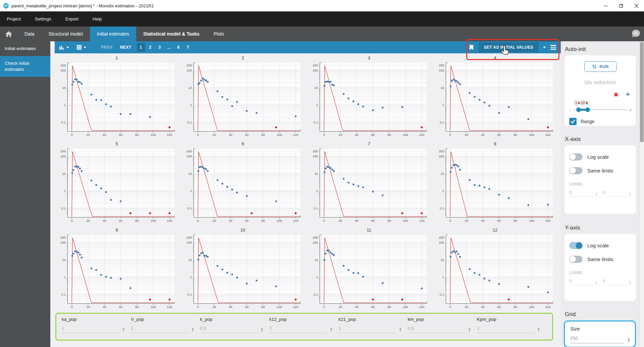 This screenshot has width=644, height=347. What do you see at coordinates (30, 34) in the screenshot?
I see `tab-data: Data` at bounding box center [30, 34].